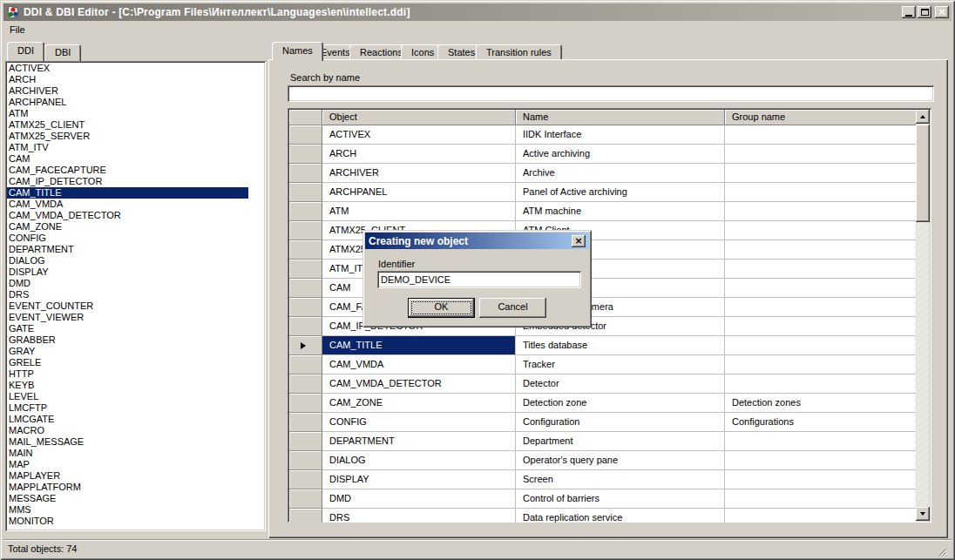 This screenshot has width=955, height=560. I want to click on object-cell: CAM_ZONE, so click(419, 403).